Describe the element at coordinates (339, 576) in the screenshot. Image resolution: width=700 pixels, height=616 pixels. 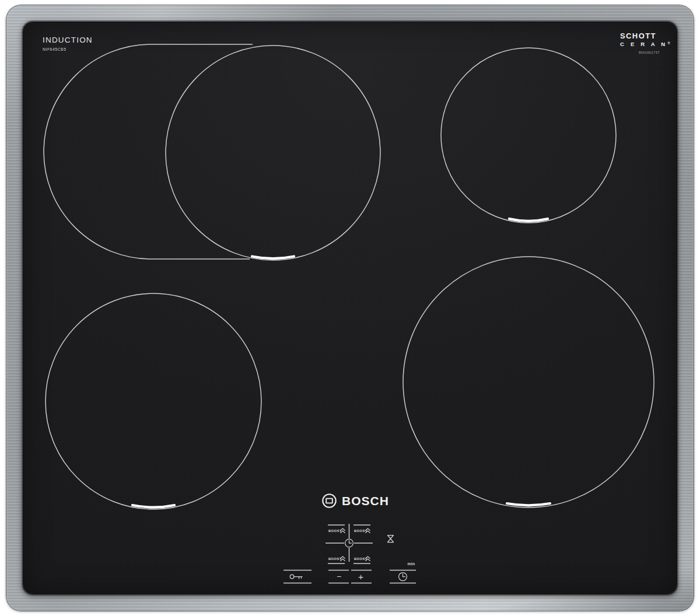
I see `minus-label: −` at that location.